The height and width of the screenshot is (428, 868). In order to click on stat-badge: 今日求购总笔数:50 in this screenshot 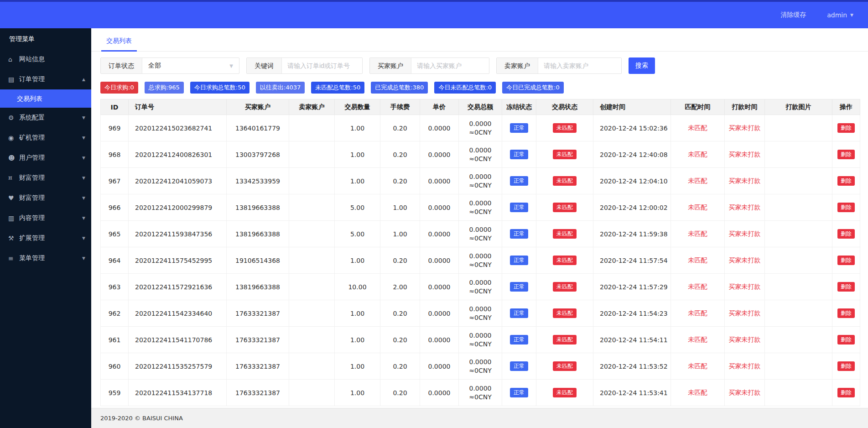, I will do `click(220, 88)`.